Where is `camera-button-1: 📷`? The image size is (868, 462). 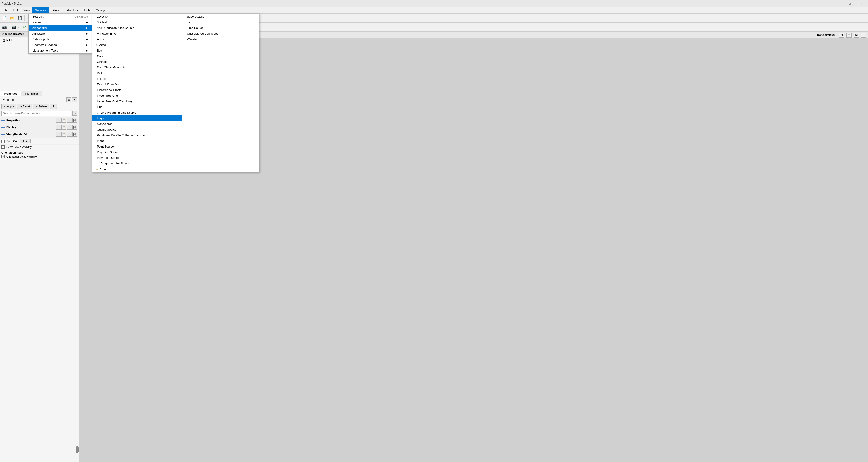 camera-button-1: 📷 is located at coordinates (5, 27).